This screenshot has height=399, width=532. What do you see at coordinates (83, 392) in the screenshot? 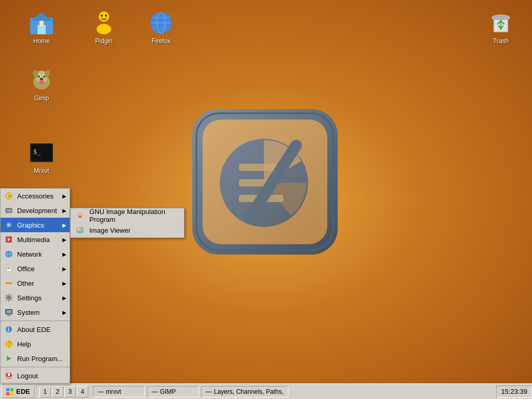
I see `workspace-4: 4` at bounding box center [83, 392].